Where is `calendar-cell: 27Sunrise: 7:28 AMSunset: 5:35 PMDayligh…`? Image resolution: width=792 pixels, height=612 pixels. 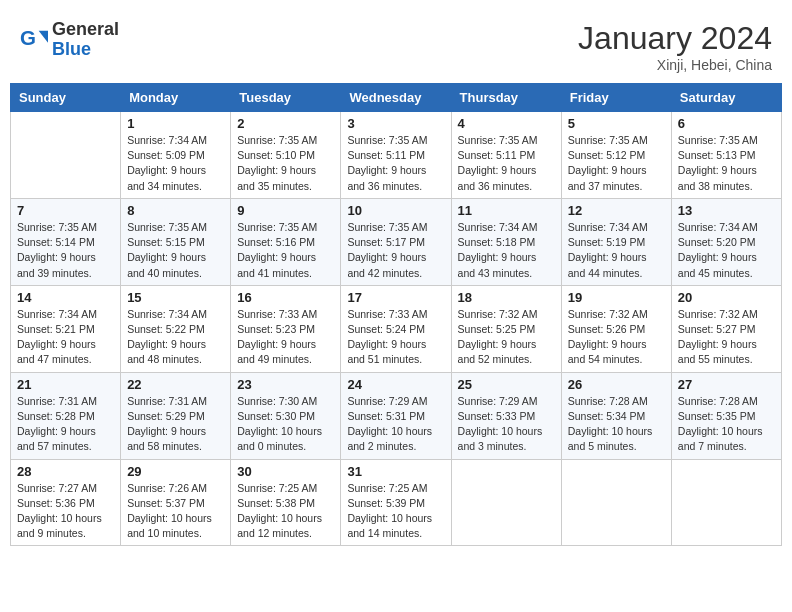
calendar-cell: 27Sunrise: 7:28 AMSunset: 5:35 PMDayligh… is located at coordinates (726, 416).